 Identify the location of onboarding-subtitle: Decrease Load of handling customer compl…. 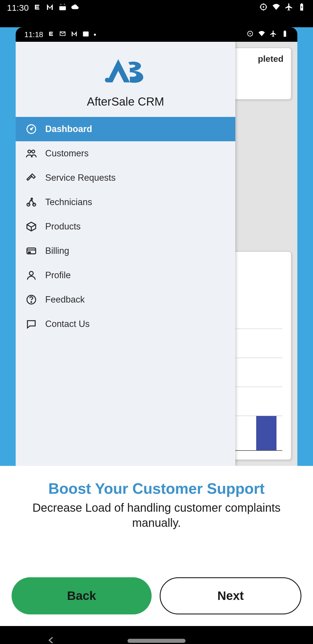
(156, 515).